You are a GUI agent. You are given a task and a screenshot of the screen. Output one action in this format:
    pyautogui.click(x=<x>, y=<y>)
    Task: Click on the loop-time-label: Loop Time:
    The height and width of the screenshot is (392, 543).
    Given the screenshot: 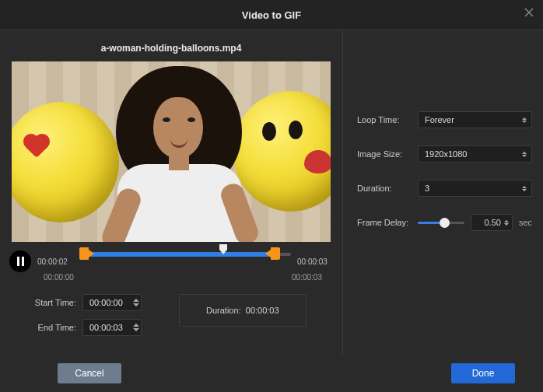 What is the action you would take?
    pyautogui.click(x=387, y=120)
    